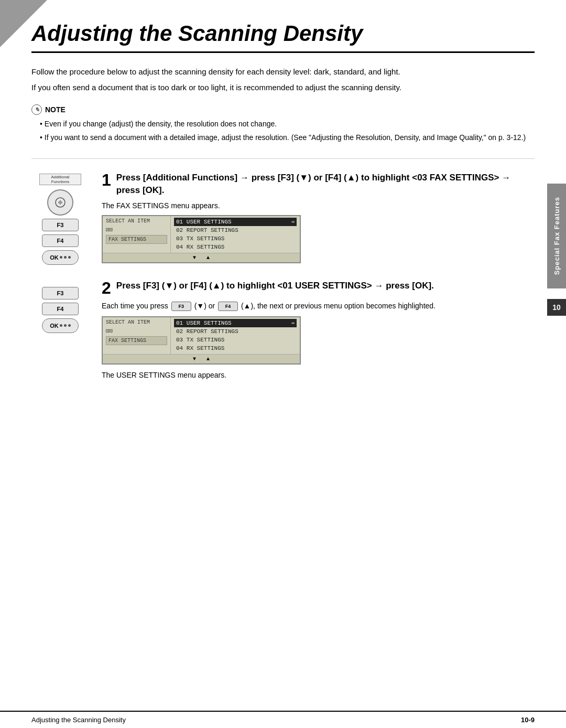 The image size is (566, 728). Describe the element at coordinates (275, 285) in the screenshot. I see `step2-instruction-text: Press [F3] (▼) or [F4] (▲) to highlight …` at that location.